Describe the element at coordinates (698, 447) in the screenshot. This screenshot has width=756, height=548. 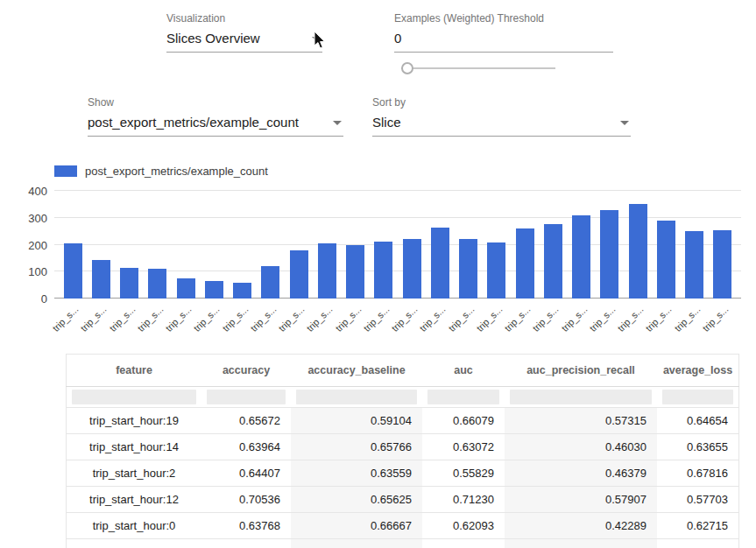
I see `metric-cell: 0.63655` at that location.